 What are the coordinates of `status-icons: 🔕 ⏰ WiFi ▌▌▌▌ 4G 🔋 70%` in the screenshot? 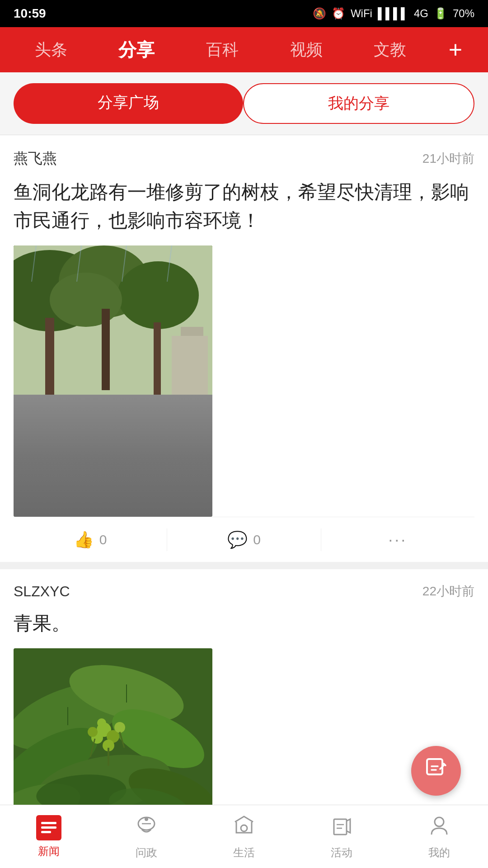 It's located at (394, 14).